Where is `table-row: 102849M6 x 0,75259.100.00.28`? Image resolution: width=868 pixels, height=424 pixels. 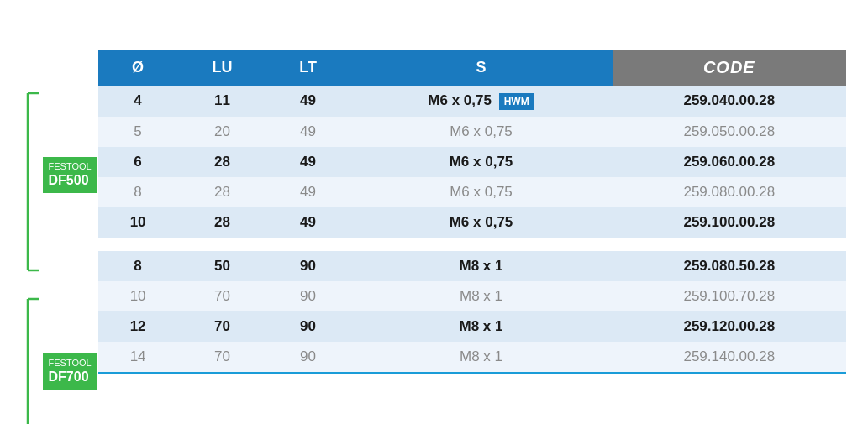
table-row: 102849M6 x 0,75259.100.00.28 is located at coordinates (472, 222).